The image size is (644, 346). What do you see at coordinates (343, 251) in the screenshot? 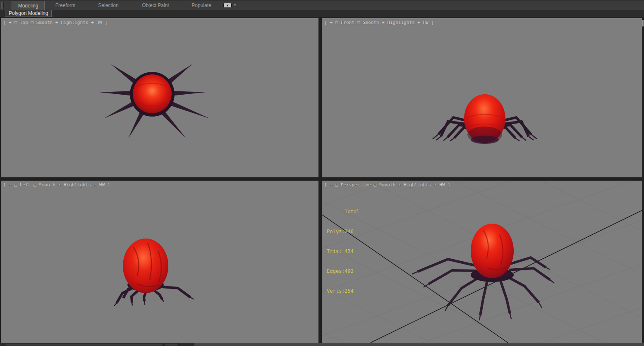
I see `stats-row-tris: Tris:434` at bounding box center [343, 251].